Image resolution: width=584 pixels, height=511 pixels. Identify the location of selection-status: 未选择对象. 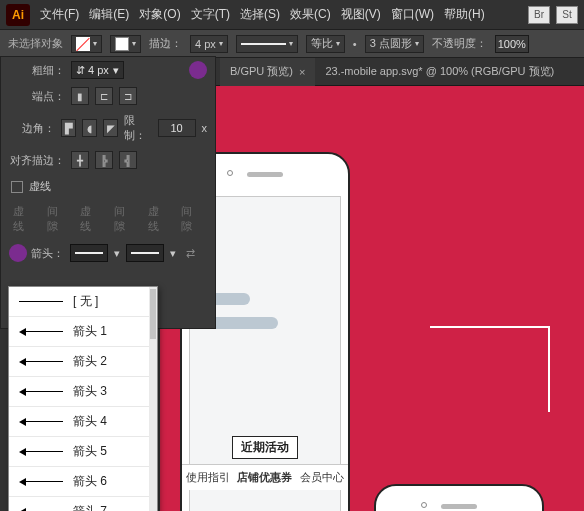
(36, 44).